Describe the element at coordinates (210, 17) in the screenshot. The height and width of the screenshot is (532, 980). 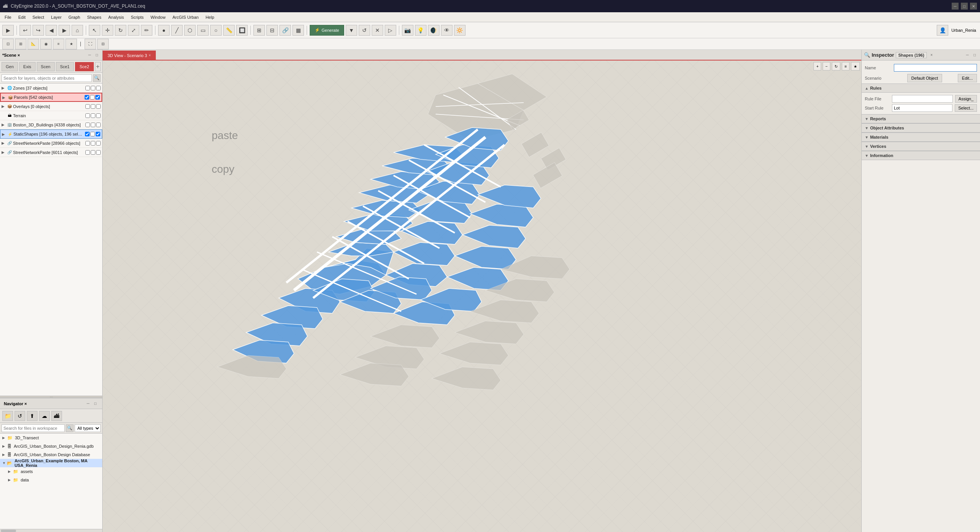
I see `menu-help: Help` at that location.